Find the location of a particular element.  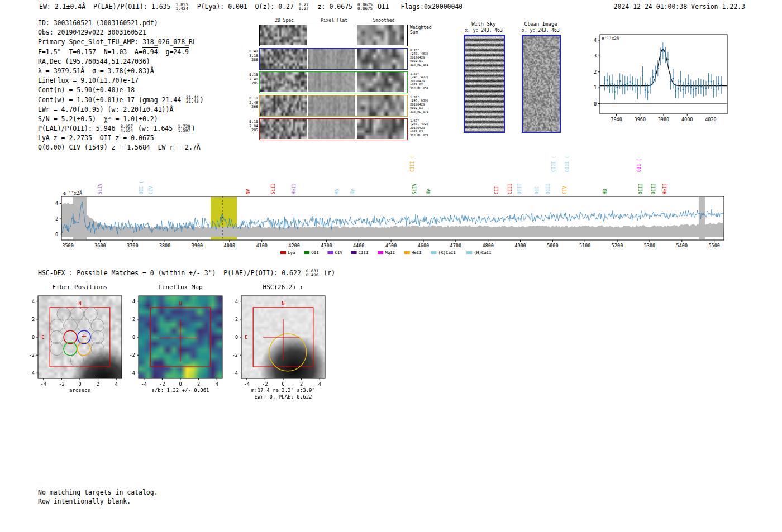

cutout-row-right-labels: WeightedSum is located at coordinates (427, 30).